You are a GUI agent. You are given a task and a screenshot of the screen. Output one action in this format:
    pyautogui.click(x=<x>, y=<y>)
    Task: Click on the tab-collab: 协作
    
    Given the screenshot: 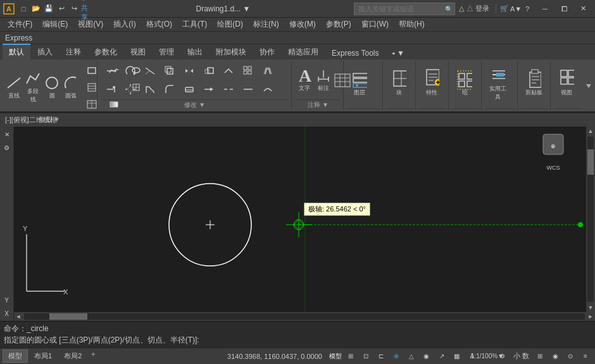 What is the action you would take?
    pyautogui.click(x=267, y=52)
    